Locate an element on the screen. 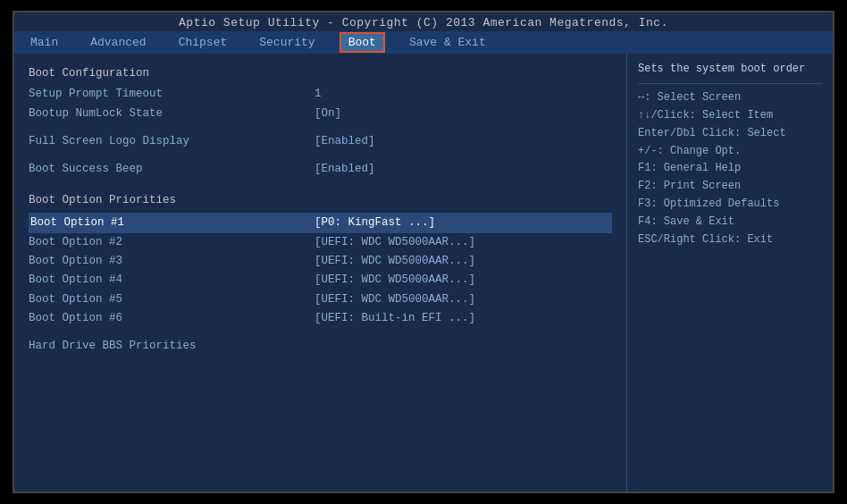 Image resolution: width=847 pixels, height=504 pixels. label-boot-opt3: Boot Option #3 is located at coordinates (172, 261).